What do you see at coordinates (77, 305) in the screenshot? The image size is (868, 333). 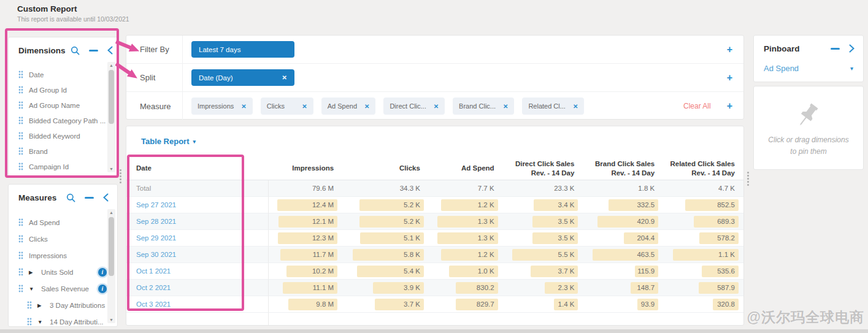 I see `measure-item-label: 3 Day Attributions` at bounding box center [77, 305].